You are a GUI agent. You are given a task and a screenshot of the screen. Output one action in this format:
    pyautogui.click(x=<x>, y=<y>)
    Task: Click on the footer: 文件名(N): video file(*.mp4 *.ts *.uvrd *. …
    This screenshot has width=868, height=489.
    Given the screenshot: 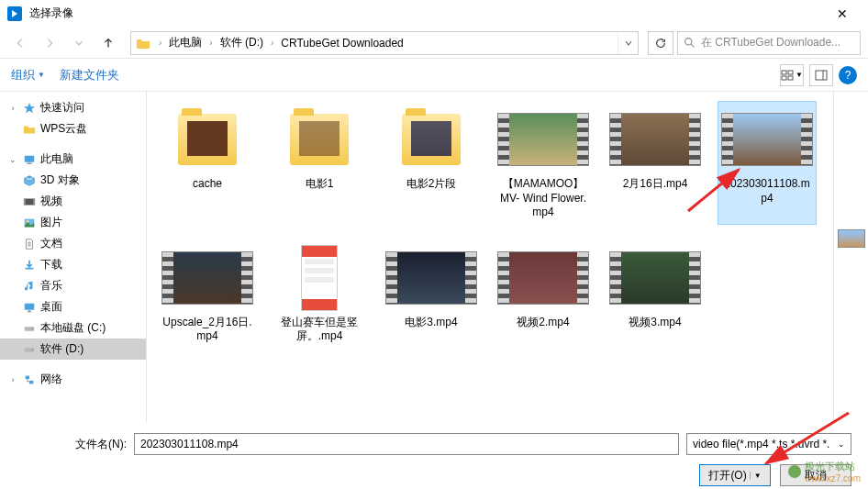 What is the action you would take?
    pyautogui.click(x=434, y=455)
    